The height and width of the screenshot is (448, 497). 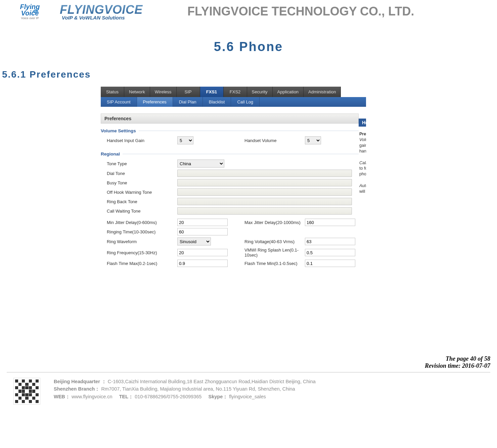 I want to click on select-handset-volume: 5, so click(x=313, y=140).